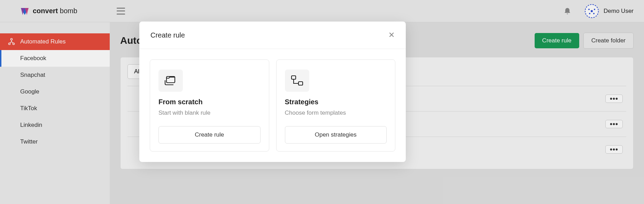 This screenshot has height=204, width=644. What do you see at coordinates (210, 135) in the screenshot?
I see `card-action-create-rule: Create rule` at bounding box center [210, 135].